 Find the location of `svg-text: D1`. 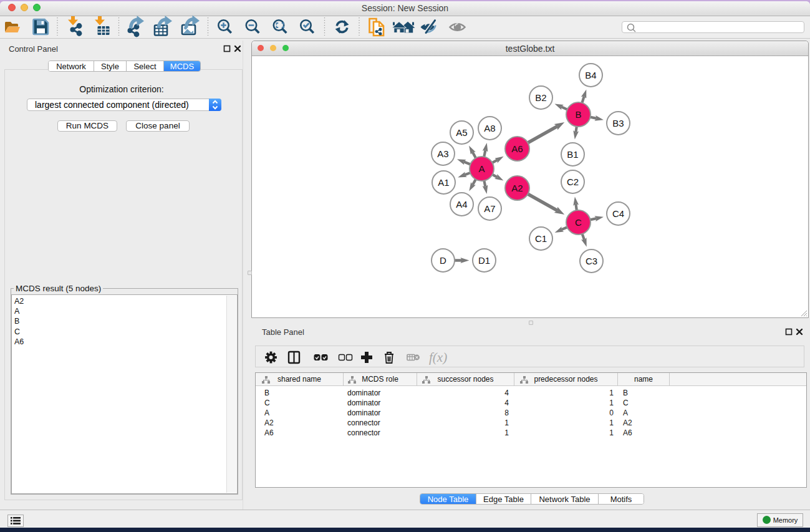

svg-text: D1 is located at coordinates (484, 261).